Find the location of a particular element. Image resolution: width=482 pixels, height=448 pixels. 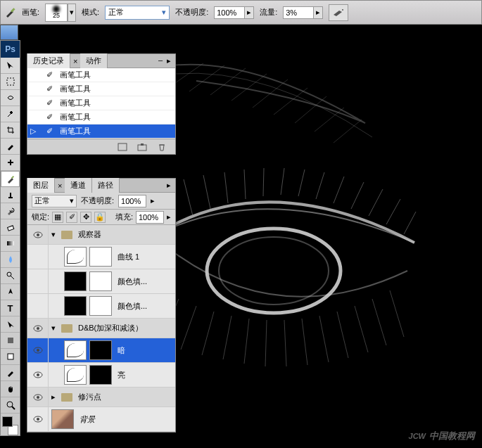

hand-tool is located at coordinates (10, 390).